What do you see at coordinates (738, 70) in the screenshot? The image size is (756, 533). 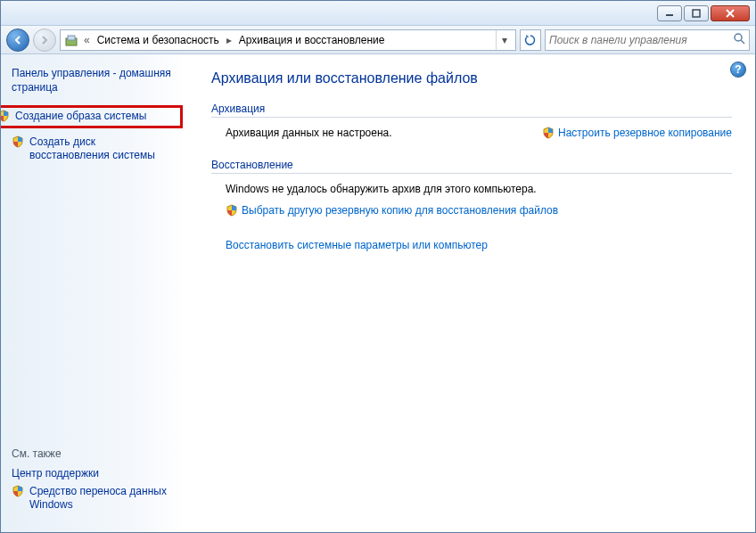 I see `help-button: ?` at bounding box center [738, 70].